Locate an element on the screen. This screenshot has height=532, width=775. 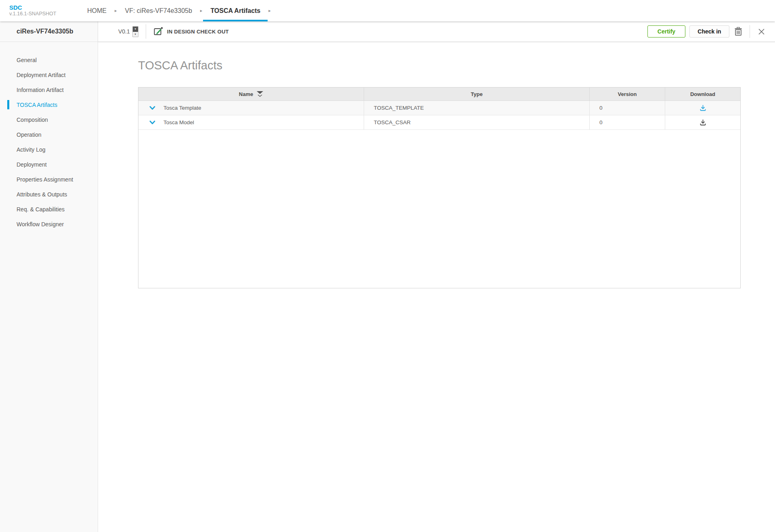
table-header-row: Name Type Version Download is located at coordinates (439, 94).